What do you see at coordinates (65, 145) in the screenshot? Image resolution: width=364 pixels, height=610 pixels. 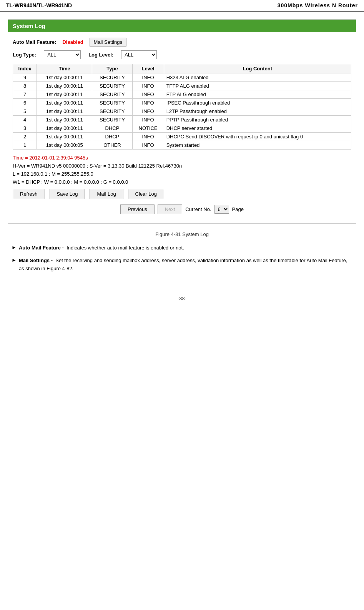 I see `cell-time: 1st day 00:00:05` at bounding box center [65, 145].